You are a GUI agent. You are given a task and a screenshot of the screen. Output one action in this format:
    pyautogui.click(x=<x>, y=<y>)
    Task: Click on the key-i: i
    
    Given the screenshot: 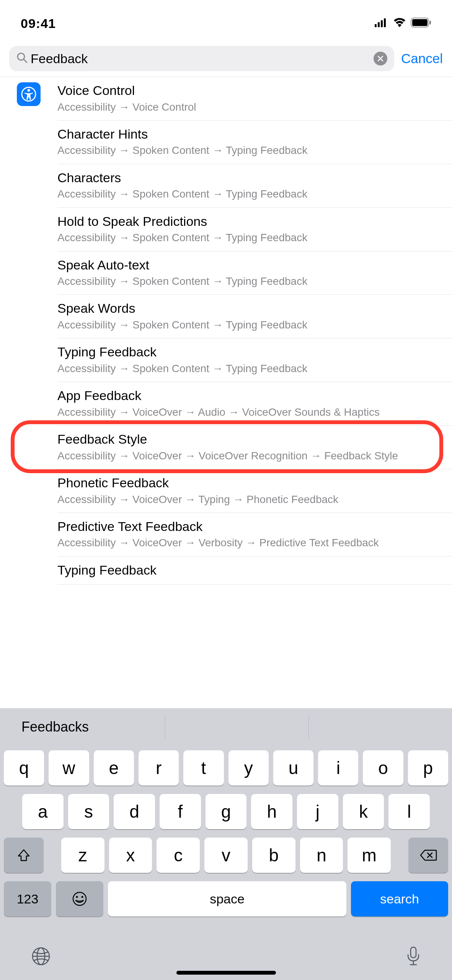 What is the action you would take?
    pyautogui.click(x=338, y=768)
    